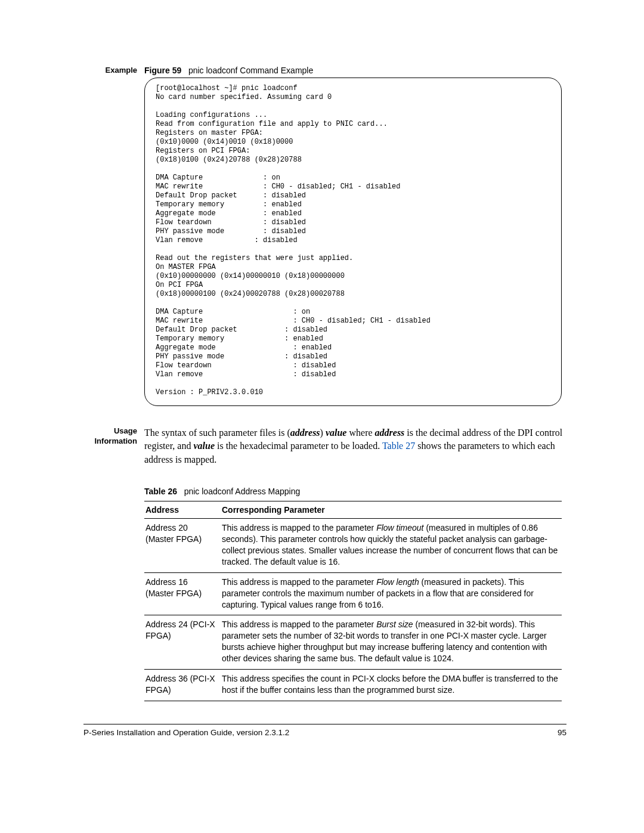 Image resolution: width=644 pixels, height=833 pixels. I want to click on usage-label: Usage Information, so click(114, 436).